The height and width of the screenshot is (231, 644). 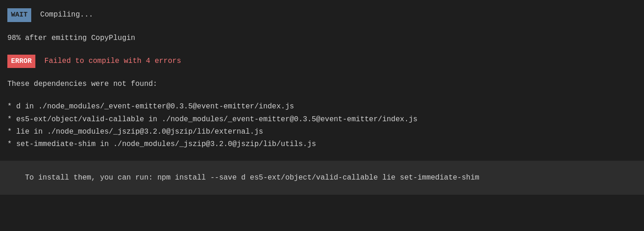 I want to click on install-text: To install them, you can run: npm instal…, so click(x=252, y=178).